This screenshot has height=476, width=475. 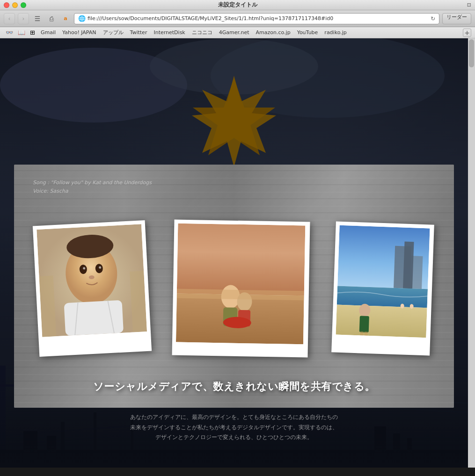 I want to click on caption-overlay: ソーシャルメディアで、数えきれない瞬間を共有できる。, so click(x=234, y=387).